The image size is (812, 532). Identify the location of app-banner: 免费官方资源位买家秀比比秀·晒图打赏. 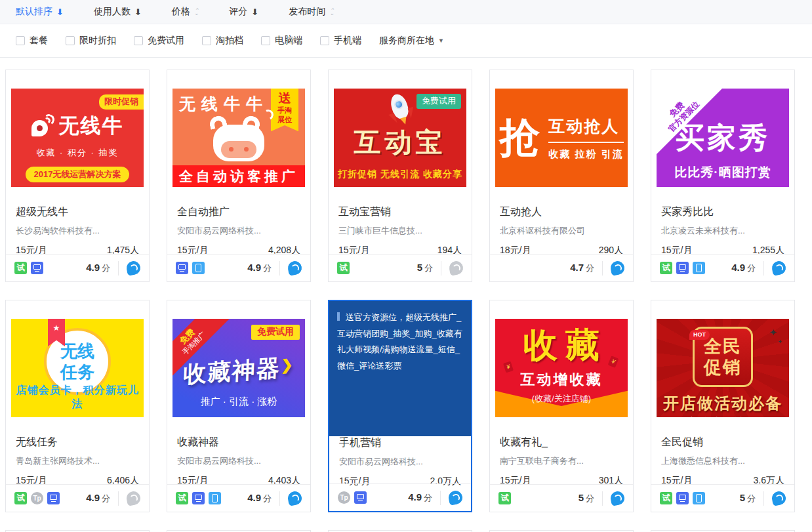
(723, 138).